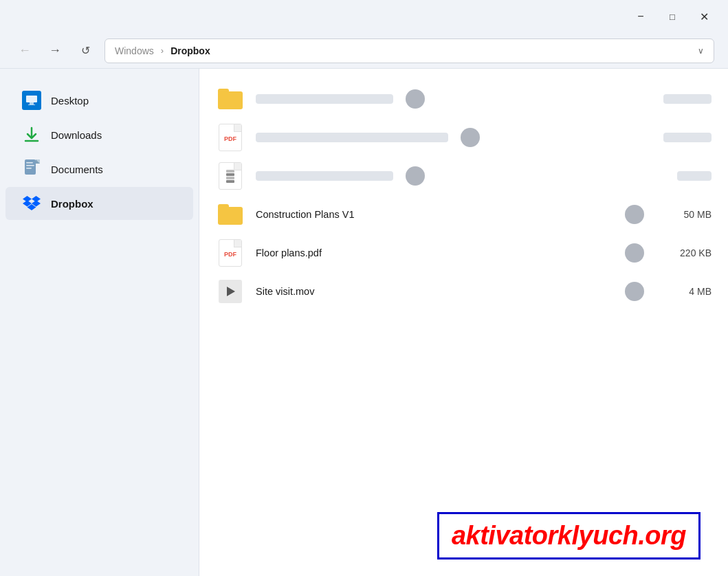 This screenshot has width=728, height=576. Describe the element at coordinates (190, 51) in the screenshot. I see `address-dropbox: Dropbox` at that location.